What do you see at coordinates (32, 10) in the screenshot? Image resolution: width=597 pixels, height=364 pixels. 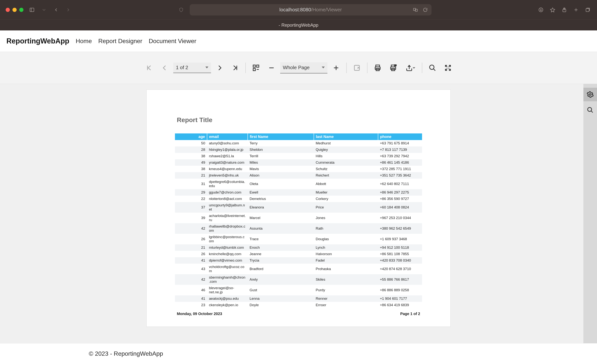 I see `sidebar-toggle-icon` at bounding box center [32, 10].